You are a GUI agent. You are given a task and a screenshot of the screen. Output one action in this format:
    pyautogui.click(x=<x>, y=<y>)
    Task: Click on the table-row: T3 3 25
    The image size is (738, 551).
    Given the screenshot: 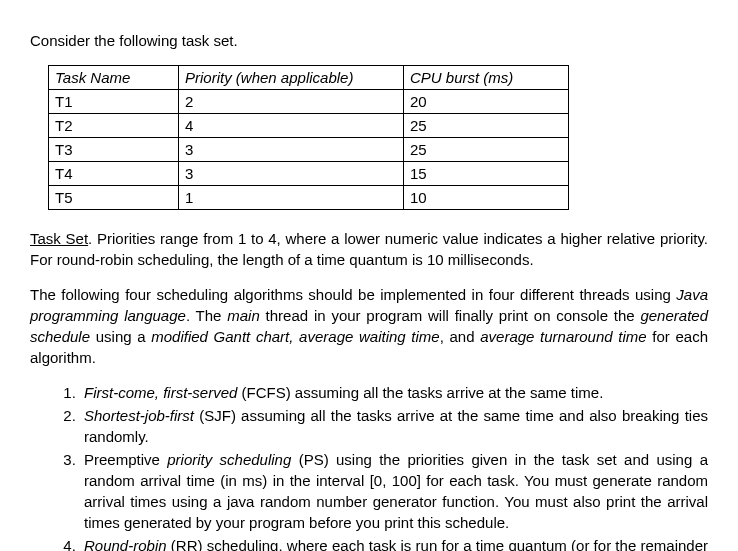 What is the action you would take?
    pyautogui.click(x=309, y=150)
    